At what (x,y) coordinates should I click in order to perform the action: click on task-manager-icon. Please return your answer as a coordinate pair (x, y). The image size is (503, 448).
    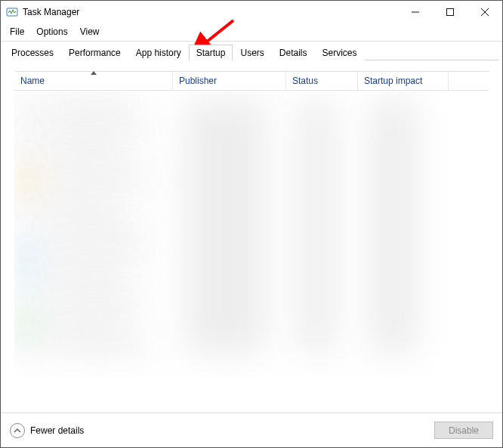
    Looking at the image, I should click on (12, 12).